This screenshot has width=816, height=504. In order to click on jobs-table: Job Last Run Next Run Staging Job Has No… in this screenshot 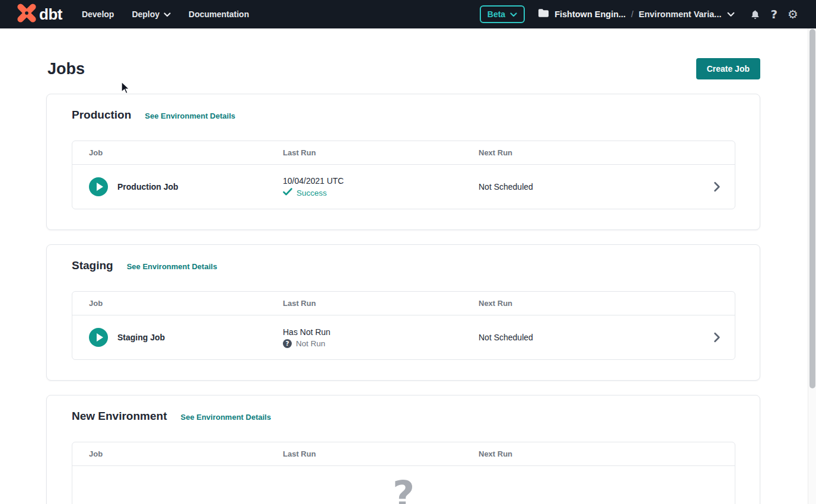, I will do `click(403, 326)`.